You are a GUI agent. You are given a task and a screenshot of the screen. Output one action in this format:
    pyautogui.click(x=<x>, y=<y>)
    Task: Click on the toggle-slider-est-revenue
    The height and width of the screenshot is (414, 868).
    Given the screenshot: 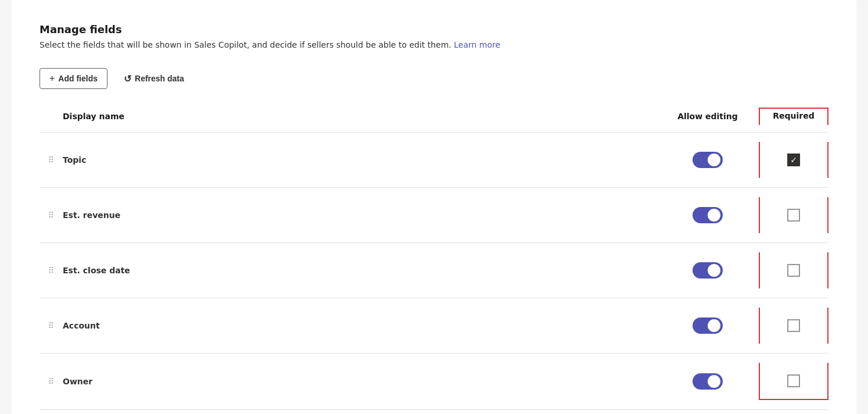 What is the action you would take?
    pyautogui.click(x=708, y=215)
    